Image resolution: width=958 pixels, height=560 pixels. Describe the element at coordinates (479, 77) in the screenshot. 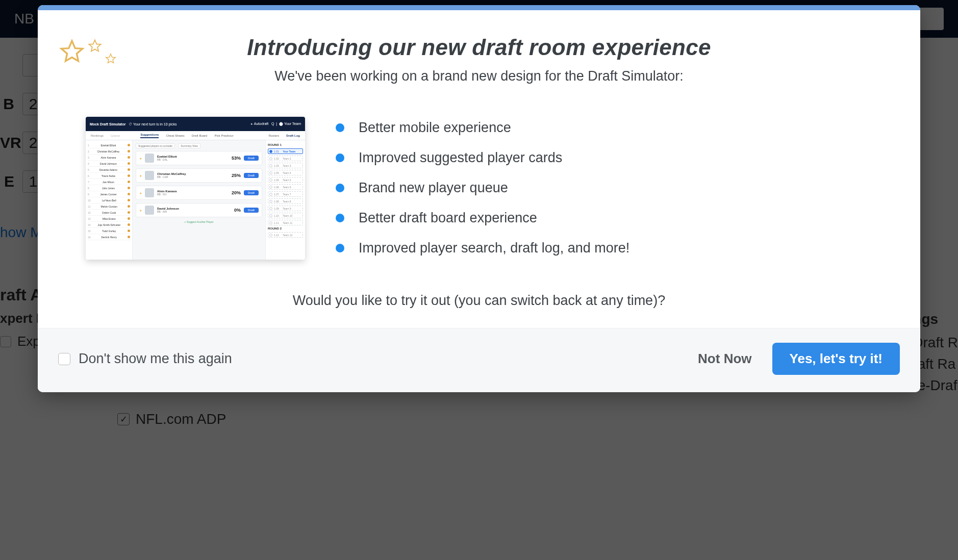

I see `modal-subtitle: We've been working on a brand new design…` at that location.